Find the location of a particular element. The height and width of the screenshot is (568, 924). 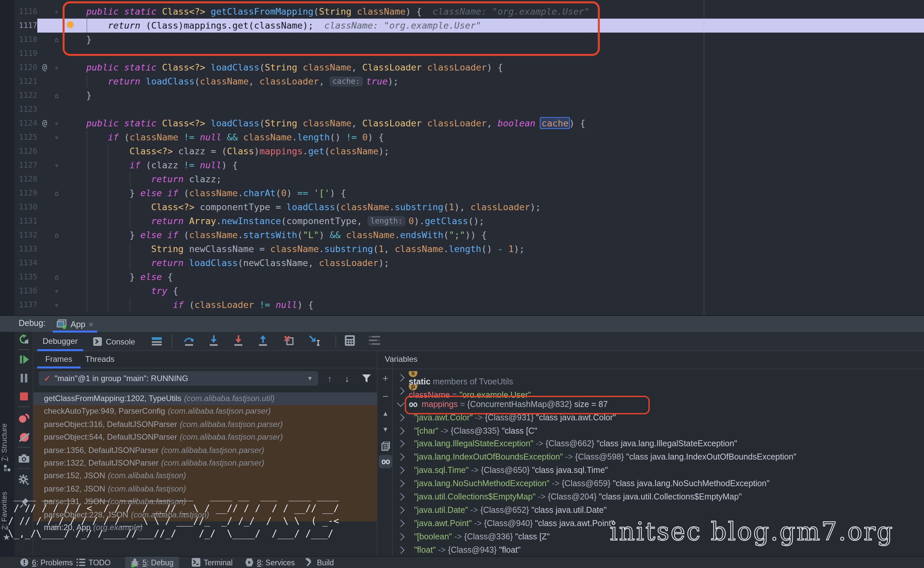

variable-row: "java.util.Collections$EmptyMap" -> {Cla… is located at coordinates (659, 497).